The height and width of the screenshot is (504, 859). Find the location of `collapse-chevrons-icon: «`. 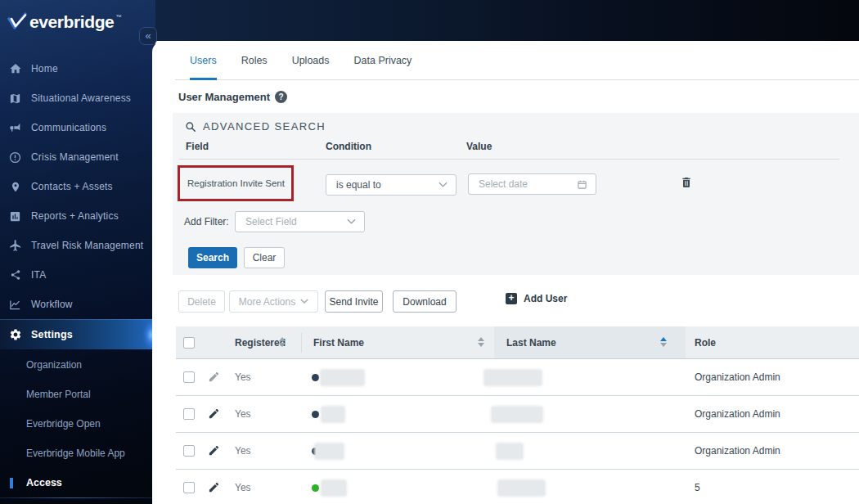

collapse-chevrons-icon: « is located at coordinates (147, 36).